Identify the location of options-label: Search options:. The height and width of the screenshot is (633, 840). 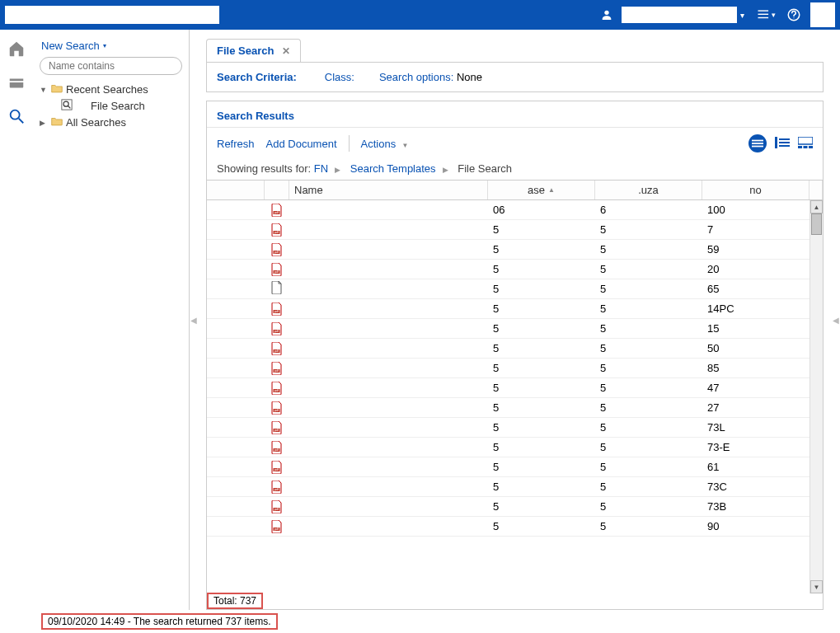
(416, 77).